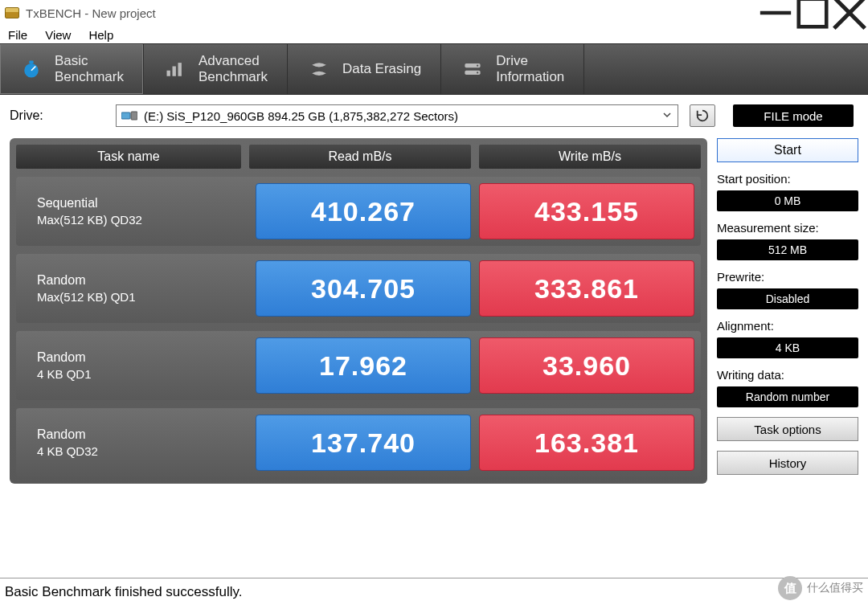 This screenshot has height=605, width=868. I want to click on header-write: Write mB/s, so click(590, 157).